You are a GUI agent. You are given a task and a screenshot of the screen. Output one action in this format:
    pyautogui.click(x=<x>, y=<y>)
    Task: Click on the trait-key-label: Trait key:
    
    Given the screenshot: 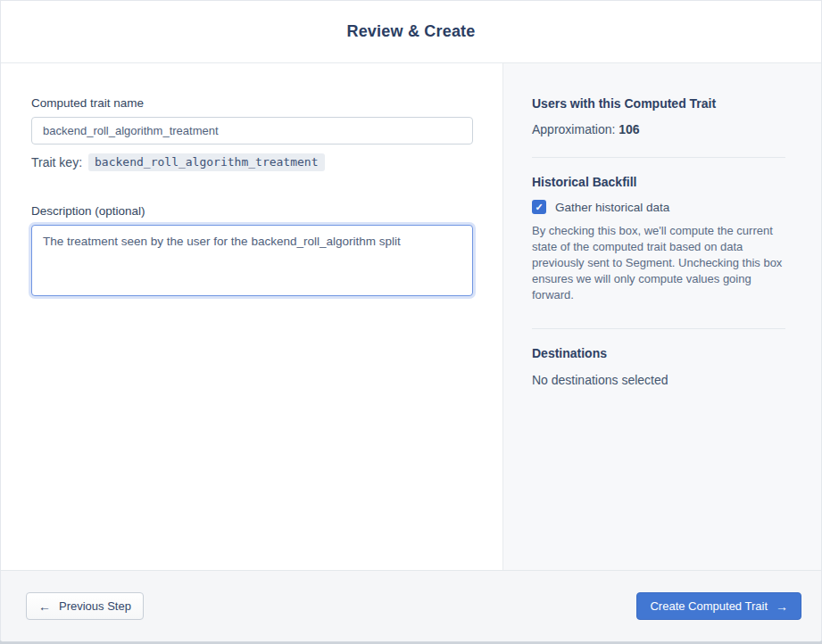 What is the action you would take?
    pyautogui.click(x=57, y=162)
    